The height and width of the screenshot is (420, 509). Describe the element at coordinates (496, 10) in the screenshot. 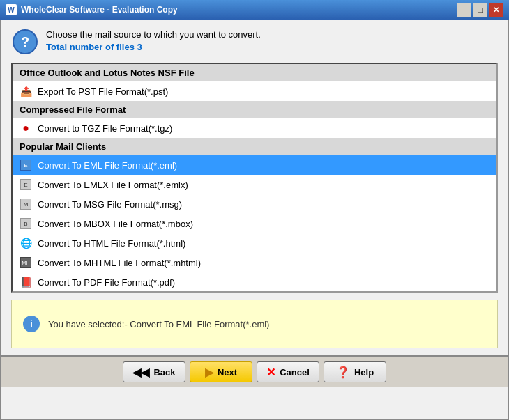

I see `close-button: ✕` at that location.